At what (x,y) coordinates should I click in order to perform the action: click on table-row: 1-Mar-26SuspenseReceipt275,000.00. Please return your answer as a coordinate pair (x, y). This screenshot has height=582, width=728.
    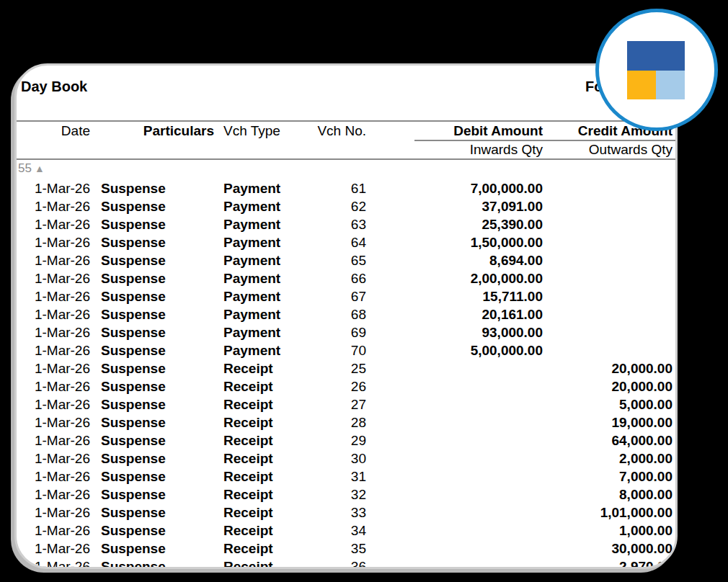
    Looking at the image, I should click on (346, 405).